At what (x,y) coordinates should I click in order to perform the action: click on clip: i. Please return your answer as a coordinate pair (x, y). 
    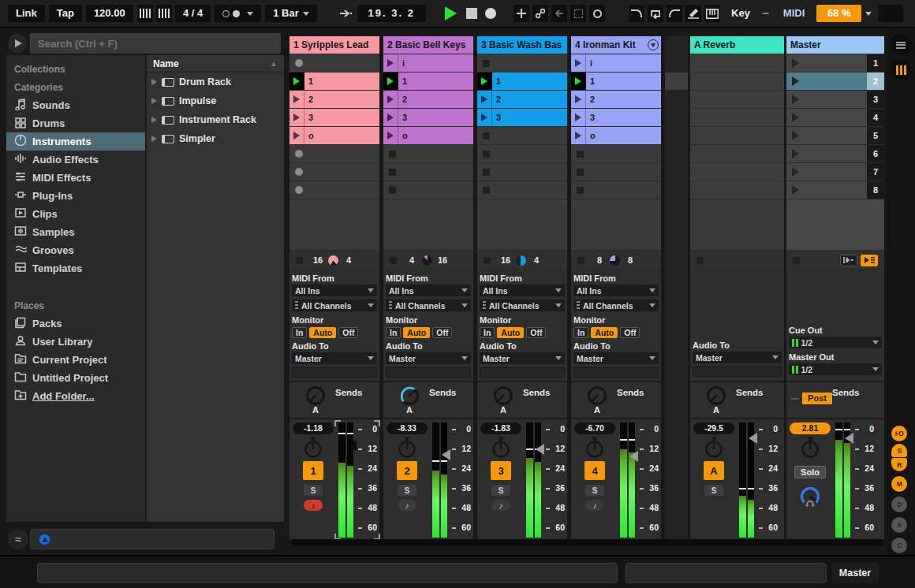
    Looking at the image, I should click on (428, 63).